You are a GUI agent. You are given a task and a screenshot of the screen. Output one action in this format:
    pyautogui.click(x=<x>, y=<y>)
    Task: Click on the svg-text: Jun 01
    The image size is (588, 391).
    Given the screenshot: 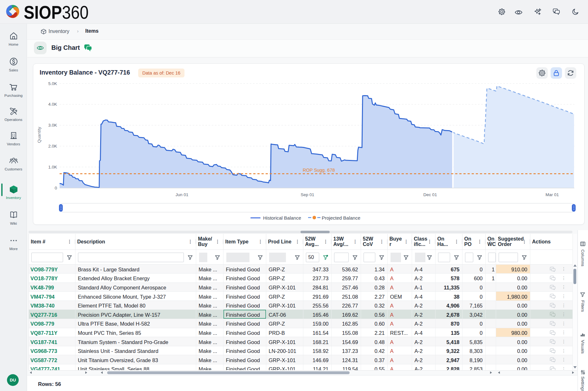 What is the action you would take?
    pyautogui.click(x=182, y=195)
    